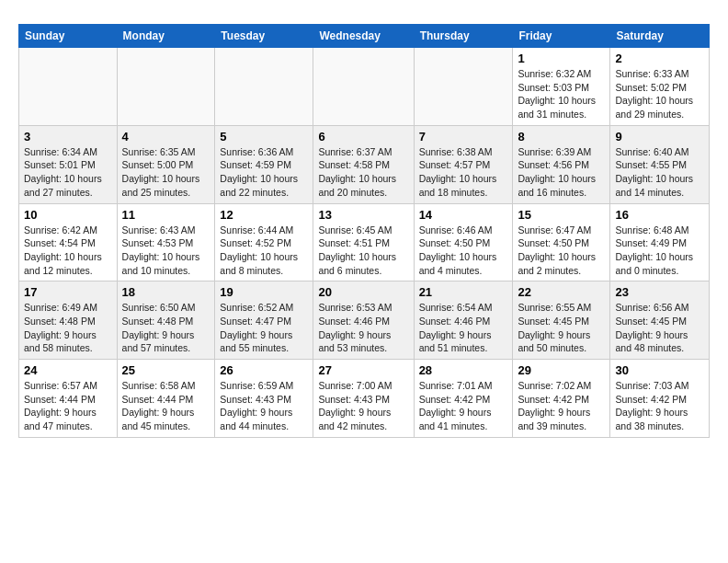 The height and width of the screenshot is (563, 728). I want to click on day-info: Sunrise: 7:02 AMSunset: 4:42 PMDaylight:…, so click(561, 407).